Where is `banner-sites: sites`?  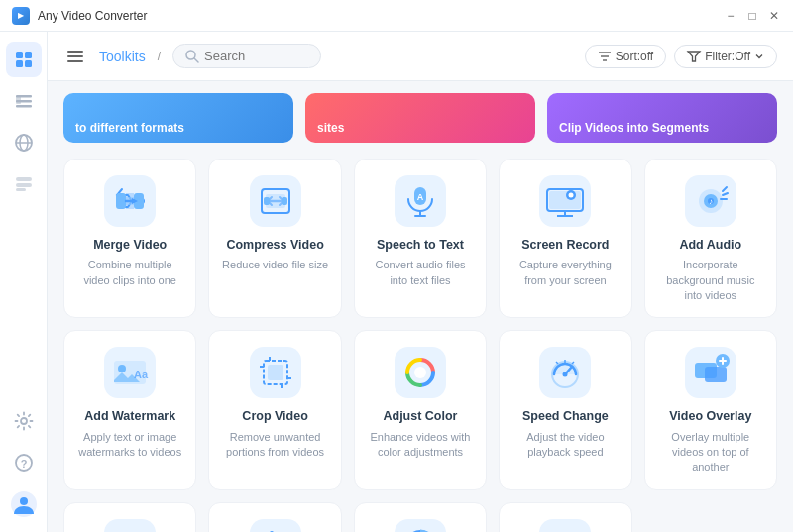 banner-sites: sites is located at coordinates (420, 118).